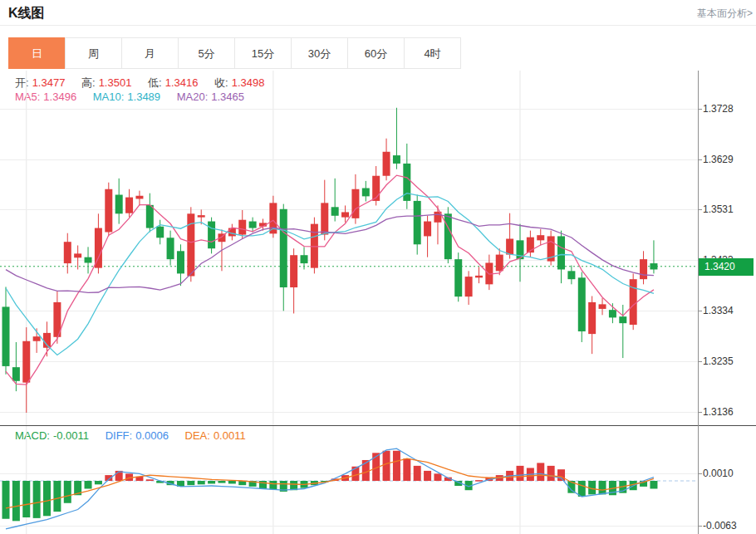 The width and height of the screenshot is (756, 534). What do you see at coordinates (719, 526) in the screenshot?
I see `macd-axis-label: -0.0063` at bounding box center [719, 526].